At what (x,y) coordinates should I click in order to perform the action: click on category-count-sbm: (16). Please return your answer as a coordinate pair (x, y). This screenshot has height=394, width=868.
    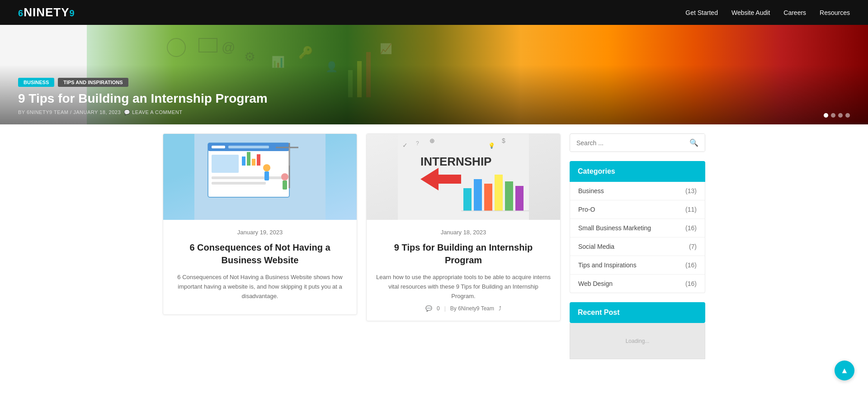
    Looking at the image, I should click on (691, 228).